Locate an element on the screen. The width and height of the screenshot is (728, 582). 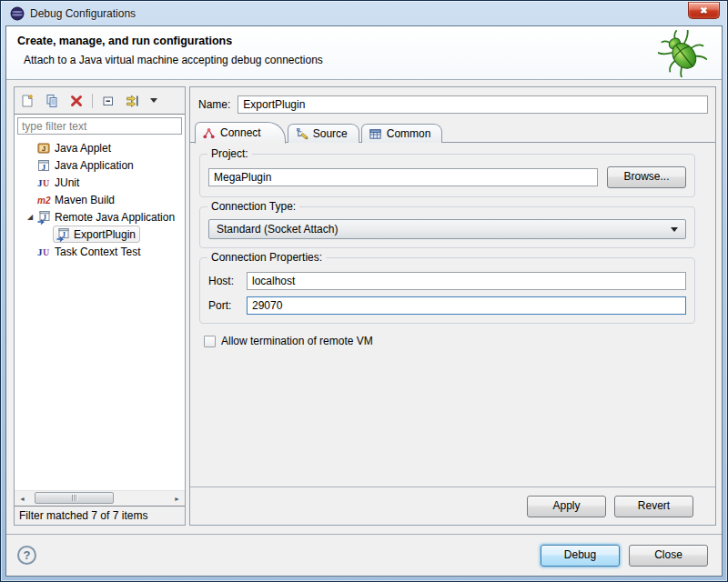
filter-status: Filter matched 7 of 7 items is located at coordinates (100, 516).